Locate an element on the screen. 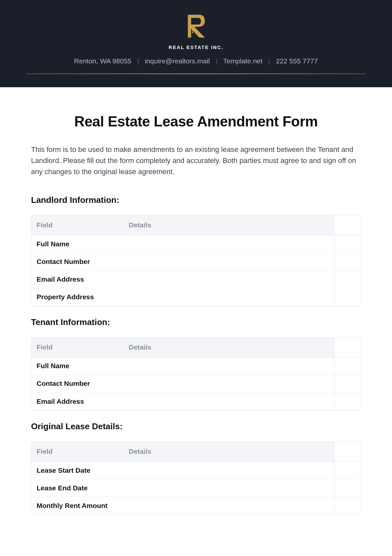 This screenshot has width=392, height=556. contact-email: inquire@realtors.mail is located at coordinates (177, 61).